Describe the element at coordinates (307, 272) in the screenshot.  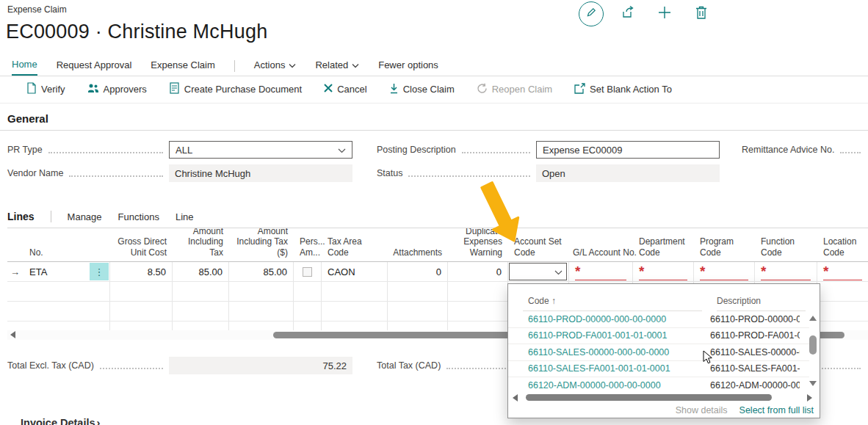
I see `checkbox` at that location.